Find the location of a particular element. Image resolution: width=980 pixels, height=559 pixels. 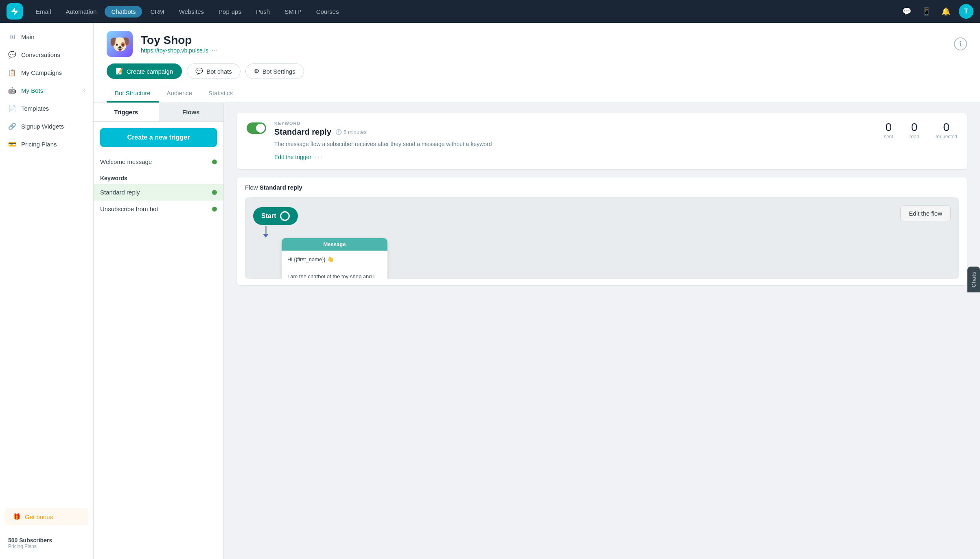

sent-value: 0 is located at coordinates (889, 127).